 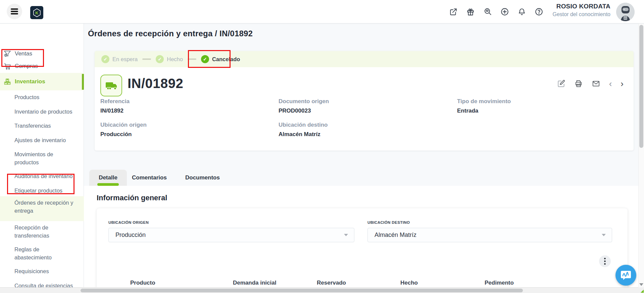 What do you see at coordinates (332, 283) in the screenshot?
I see `table-header-reservado: Reservado` at bounding box center [332, 283].